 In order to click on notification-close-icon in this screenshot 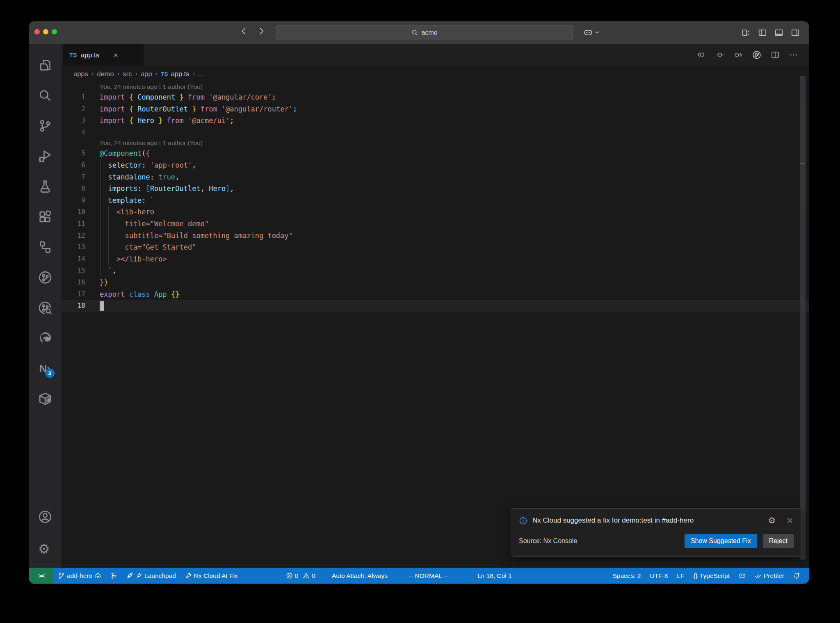, I will do `click(790, 521)`.